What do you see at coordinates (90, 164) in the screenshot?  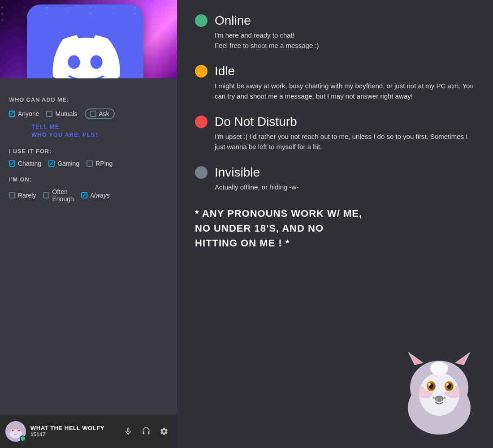 I see `rping-checkbox` at bounding box center [90, 164].